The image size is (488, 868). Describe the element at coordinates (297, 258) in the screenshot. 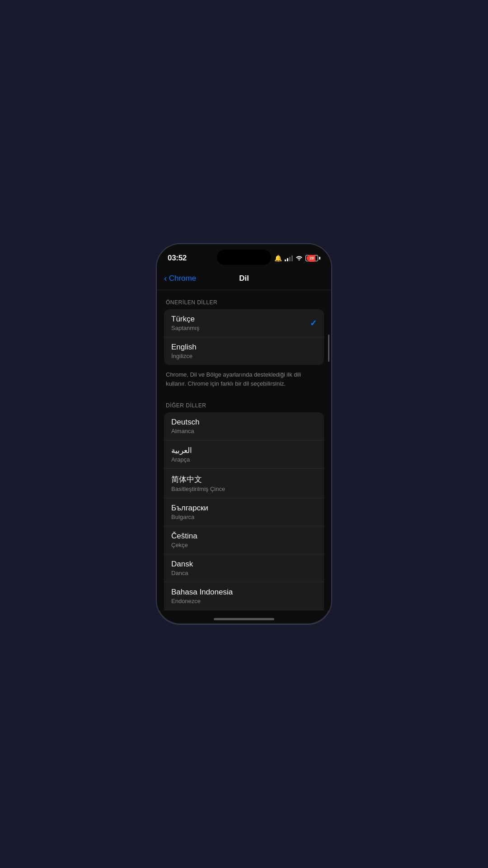

I see `status-icons: 🔔 20` at that location.